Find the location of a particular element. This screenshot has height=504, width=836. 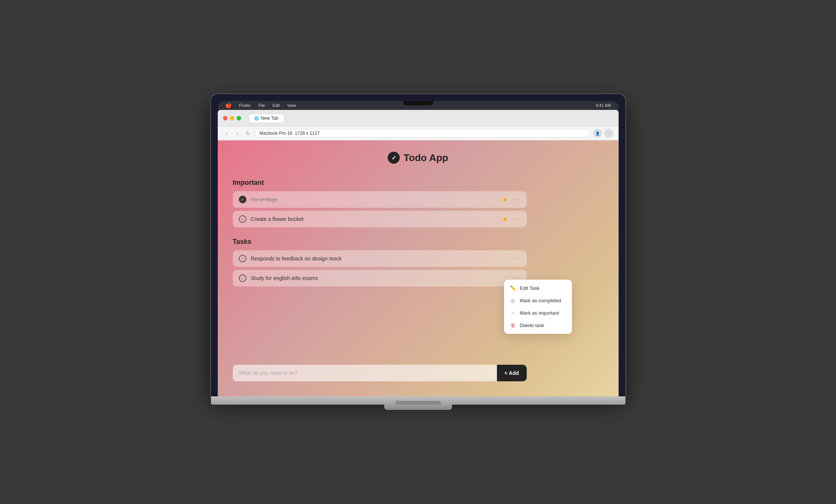

laptop-stand is located at coordinates (418, 407).